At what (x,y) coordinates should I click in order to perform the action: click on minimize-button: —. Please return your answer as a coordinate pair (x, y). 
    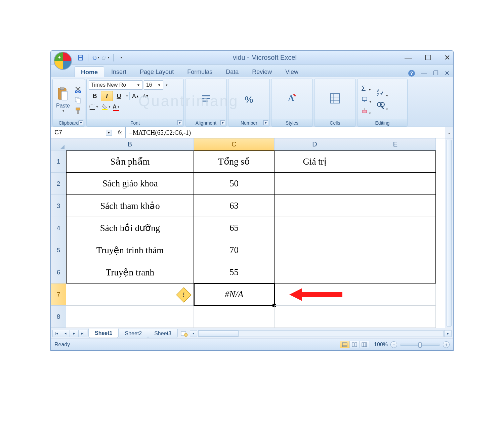
    Looking at the image, I should click on (408, 58).